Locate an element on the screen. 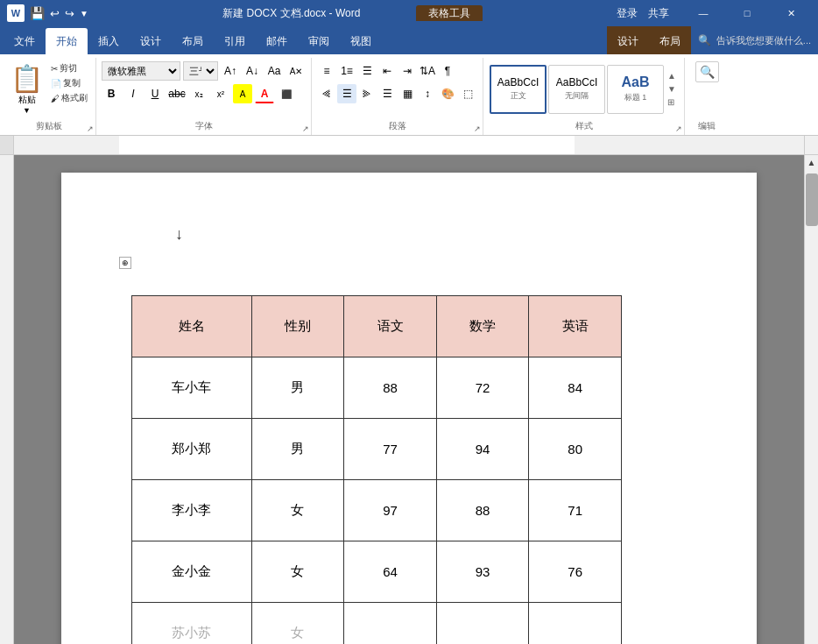 Image resolution: width=818 pixels, height=644 pixels. cell-gender-3: 女 is located at coordinates (298, 572).